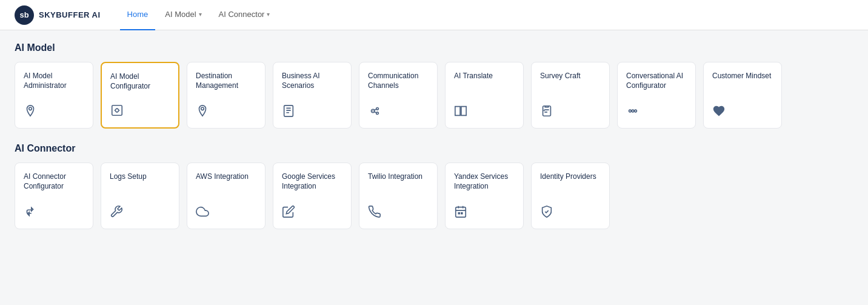 Image resolution: width=868 pixels, height=305 pixels. What do you see at coordinates (140, 196) in the screenshot?
I see `card-logs-setup: Logs Setup` at bounding box center [140, 196].